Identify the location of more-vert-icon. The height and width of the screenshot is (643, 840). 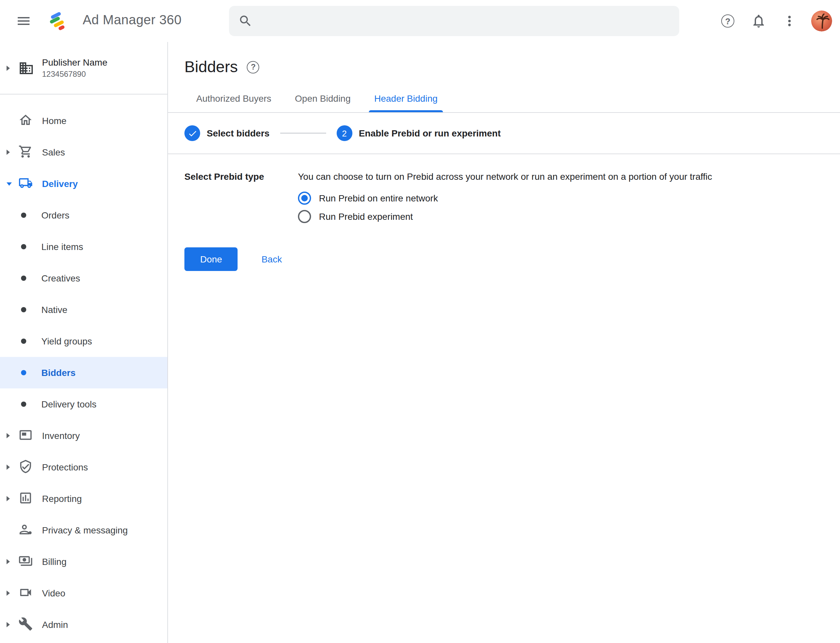
(789, 21).